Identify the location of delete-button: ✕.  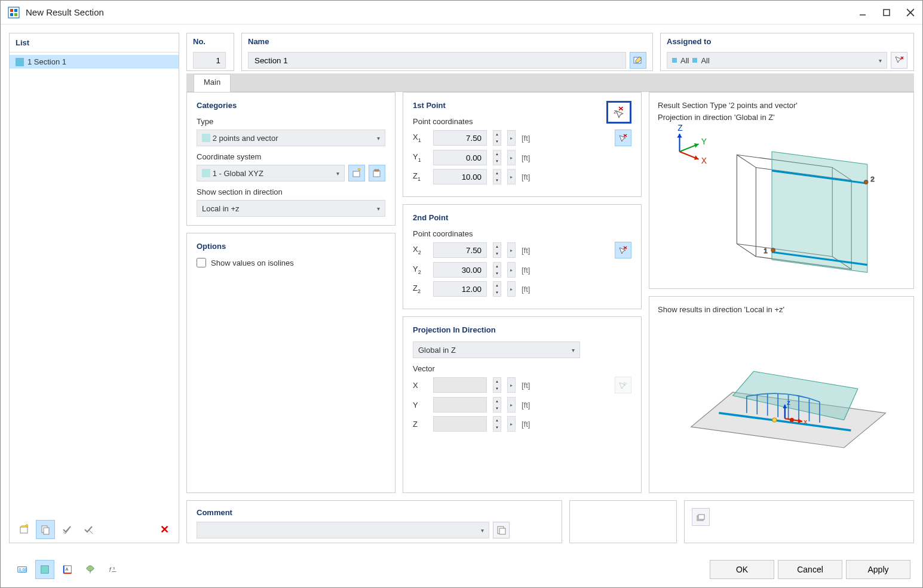
(164, 529).